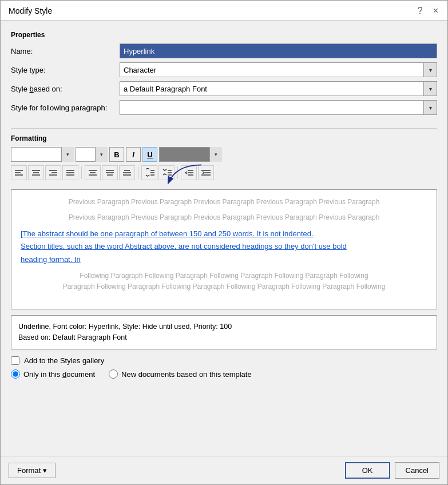  What do you see at coordinates (113, 374) in the screenshot?
I see `new-docs-radio` at bounding box center [113, 374].